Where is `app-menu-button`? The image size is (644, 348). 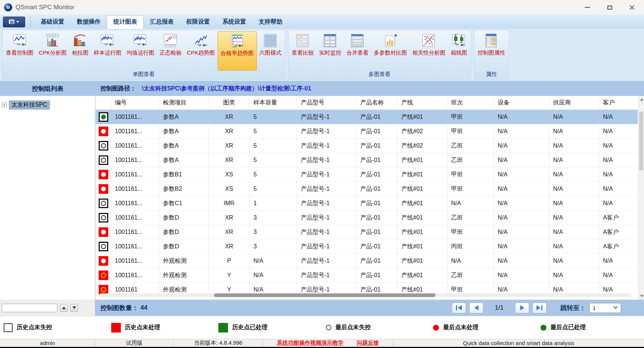 app-menu-button is located at coordinates (14, 22).